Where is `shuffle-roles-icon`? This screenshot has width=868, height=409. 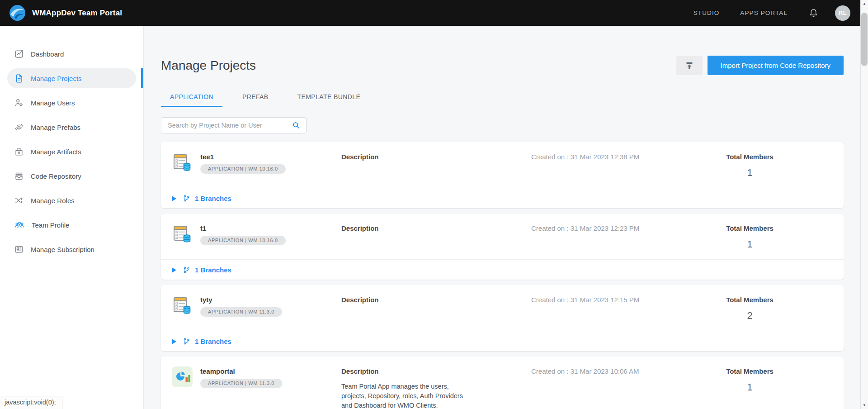
shuffle-roles-icon is located at coordinates (19, 200).